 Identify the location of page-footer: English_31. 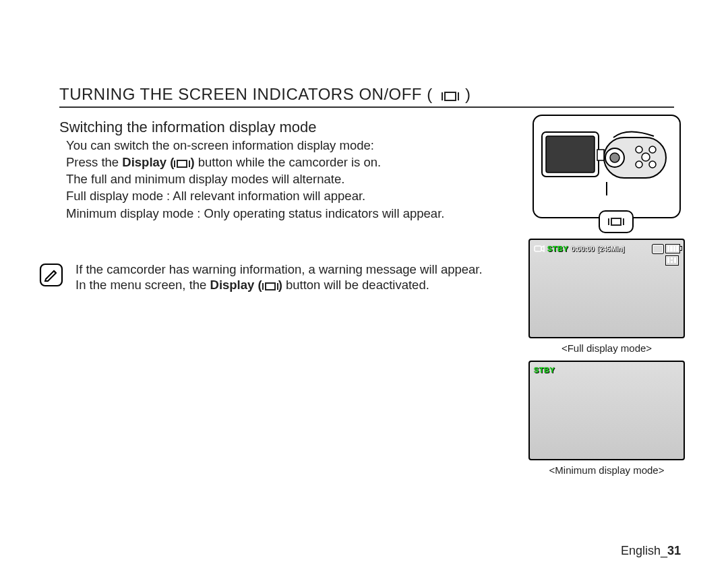
(651, 551).